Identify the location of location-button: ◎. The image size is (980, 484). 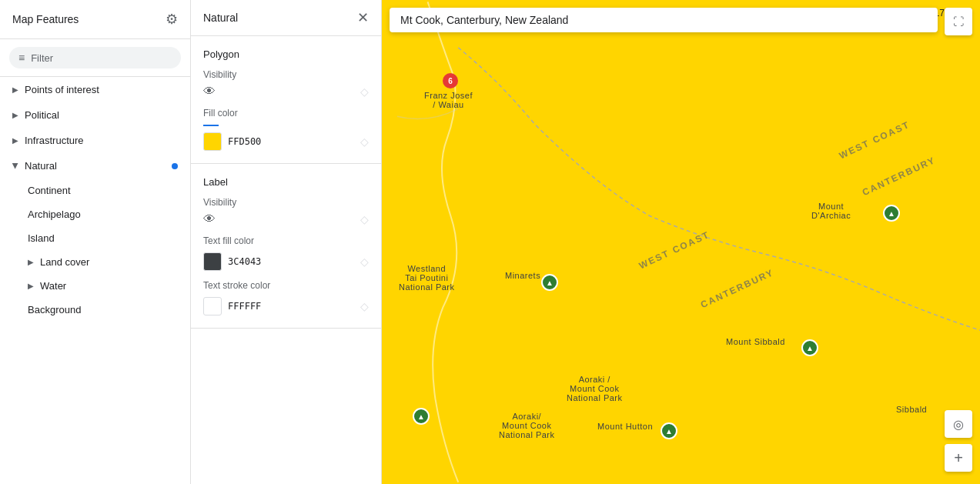
(958, 424).